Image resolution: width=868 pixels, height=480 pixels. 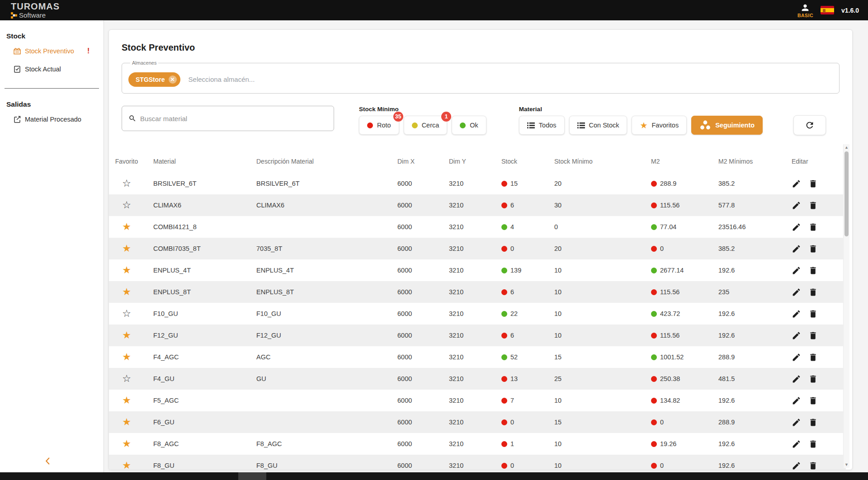 What do you see at coordinates (746, 422) in the screenshot?
I see `cell-m2-minimos: 288.9` at bounding box center [746, 422].